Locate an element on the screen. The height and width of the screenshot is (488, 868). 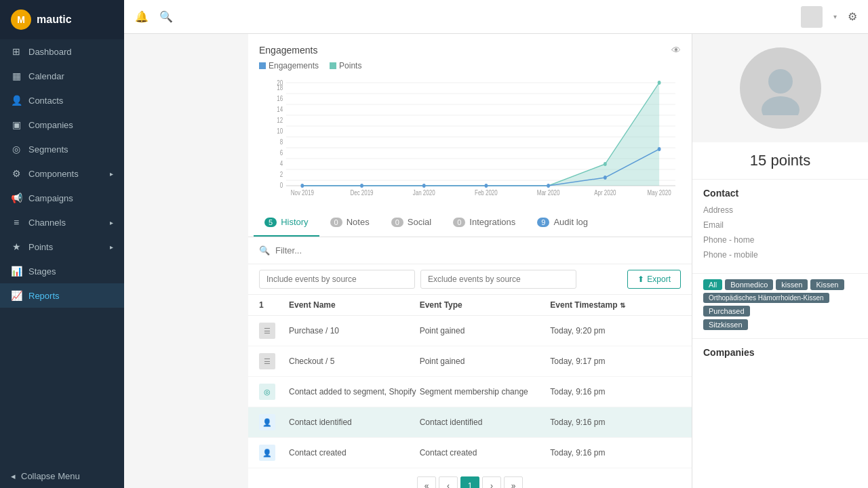
chevron-down-icon: ▾ is located at coordinates (835, 16).